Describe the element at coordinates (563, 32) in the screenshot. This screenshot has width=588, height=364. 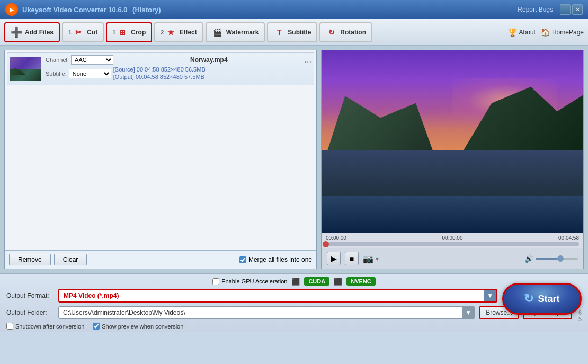
I see `homepage-button: 🏠 HomePage` at that location.